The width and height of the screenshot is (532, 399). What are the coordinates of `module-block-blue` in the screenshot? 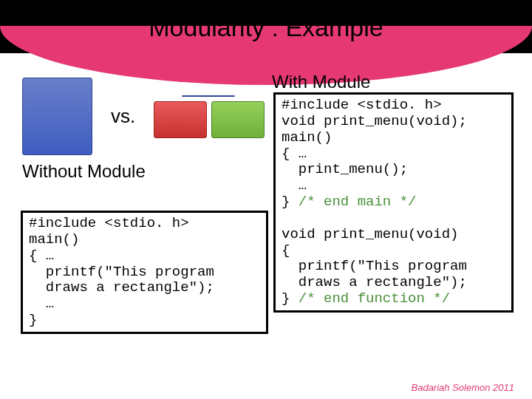 It's located at (208, 96).